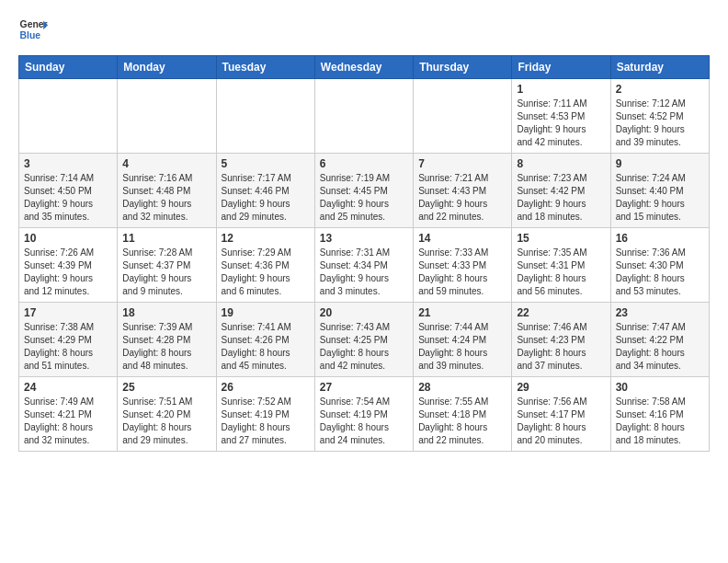  I want to click on day-info: Sunrise: 7:29 AM Sunset: 4:36 PM Dayligh…, so click(266, 272).